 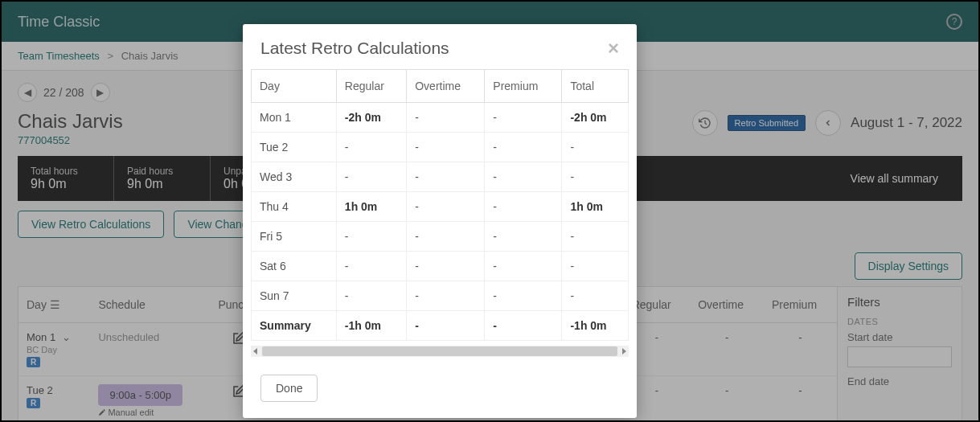 What do you see at coordinates (371, 207) in the screenshot?
I see `modal-cell-regular: 1h 0m` at bounding box center [371, 207].